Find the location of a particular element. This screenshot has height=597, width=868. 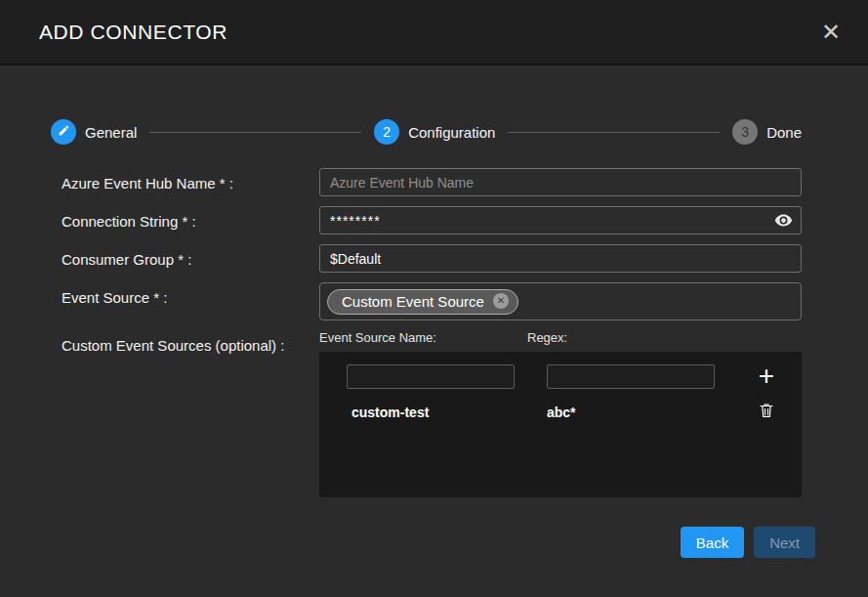

step-configuration-circle: 2 is located at coordinates (387, 132).